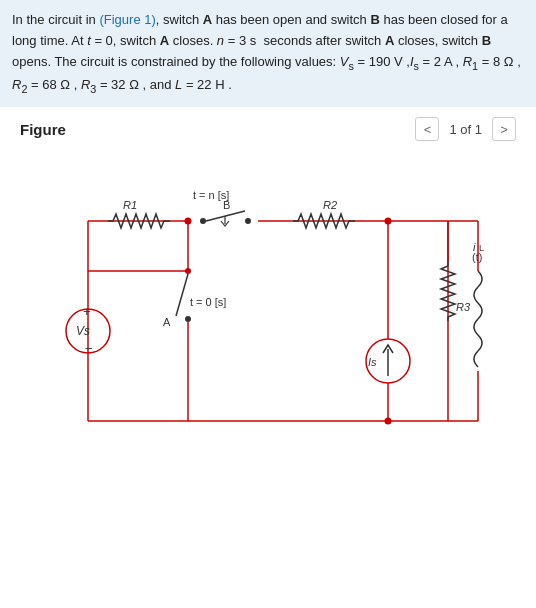 This screenshot has height=608, width=536. Describe the element at coordinates (167, 322) in the screenshot. I see `svg-text: A` at that location.